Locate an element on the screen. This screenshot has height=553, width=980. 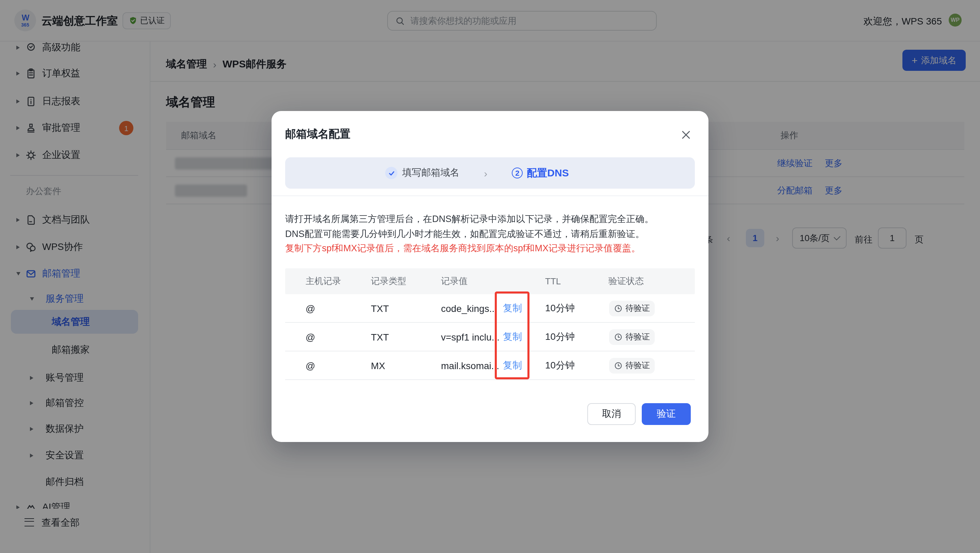
instruction-line1: 请打开域名所属第三方管理后台，在DNS解析记录中添加以下记录，并确保配置完全正确… is located at coordinates (469, 219).